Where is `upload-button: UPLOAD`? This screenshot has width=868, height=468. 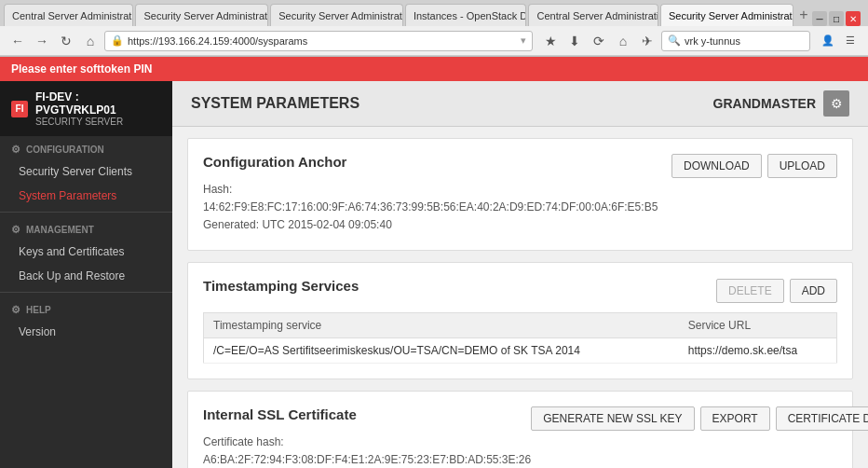 upload-button: UPLOAD is located at coordinates (803, 166).